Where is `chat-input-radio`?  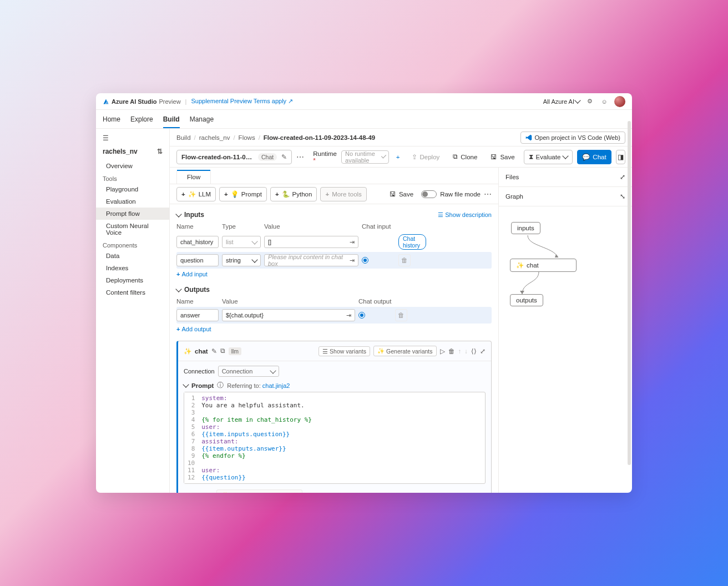 chat-input-radio is located at coordinates (365, 260).